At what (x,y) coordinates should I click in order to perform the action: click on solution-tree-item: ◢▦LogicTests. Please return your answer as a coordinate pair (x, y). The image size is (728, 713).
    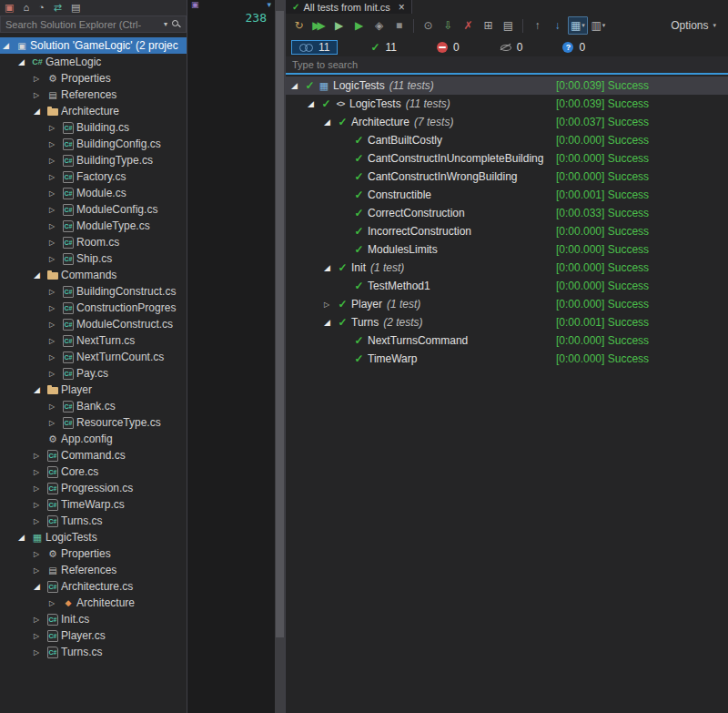
    Looking at the image, I should click on (93, 537).